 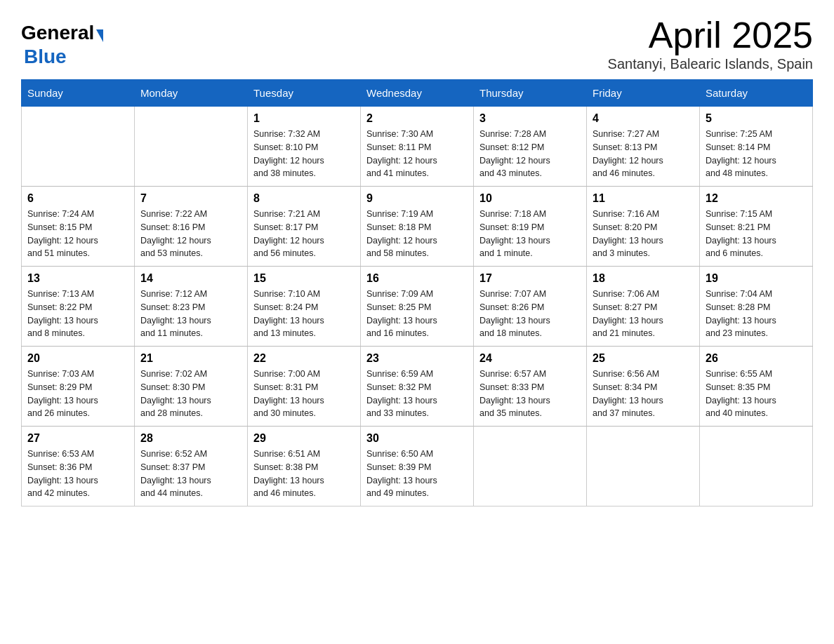 I want to click on week-row-4: 20Sunrise: 7:03 AM Sunset: 8:29 PM Dayli…, so click(x=417, y=387).